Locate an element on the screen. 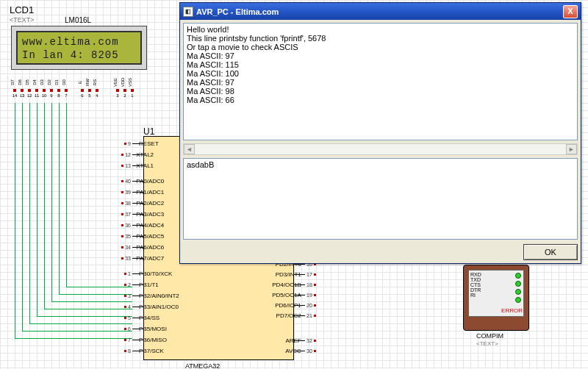  lcd-text-placeholder: <TEXT> is located at coordinates (22, 20).